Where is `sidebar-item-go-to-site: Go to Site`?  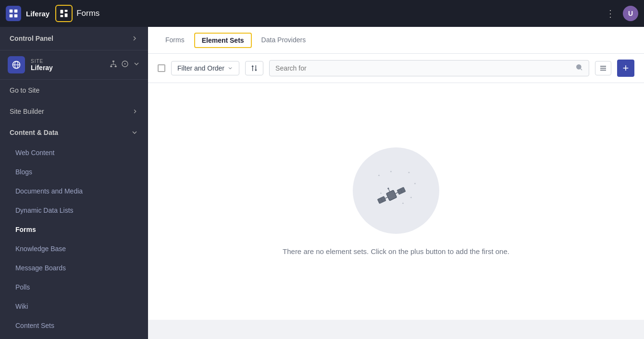
sidebar-item-go-to-site: Go to Site is located at coordinates (74, 90).